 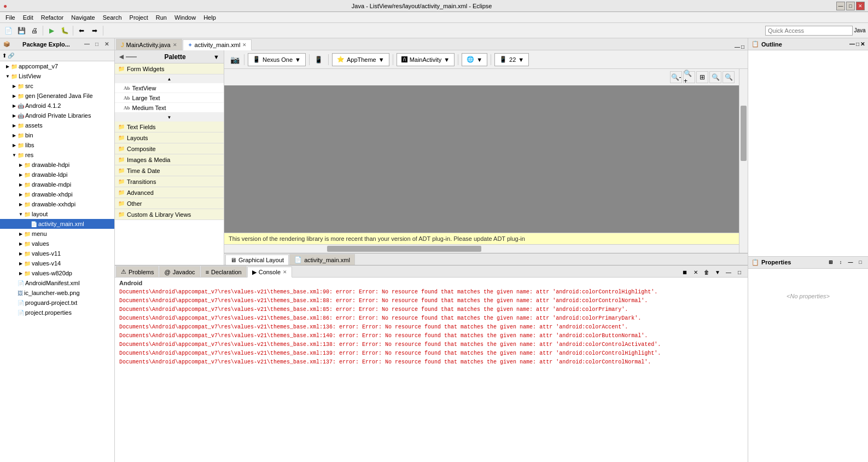 What do you see at coordinates (743, 47) in the screenshot?
I see `maximize-editor-button: □` at bounding box center [743, 47].